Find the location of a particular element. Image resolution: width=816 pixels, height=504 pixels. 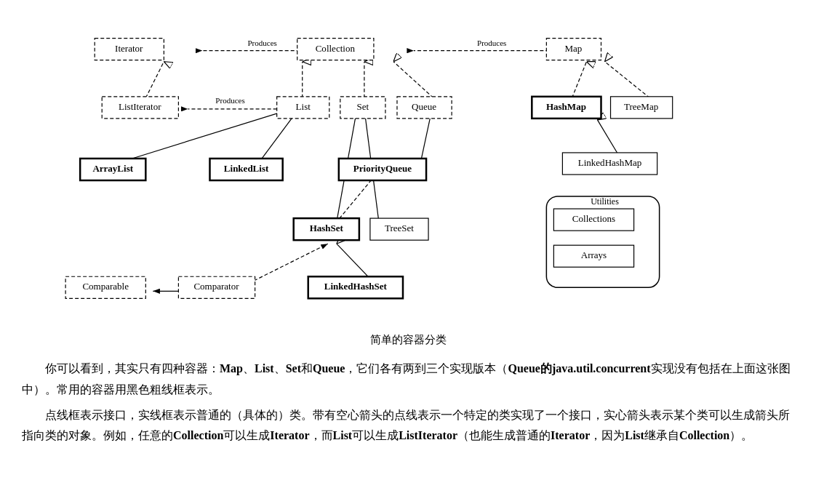

svg-text: LinkedList is located at coordinates (247, 169).